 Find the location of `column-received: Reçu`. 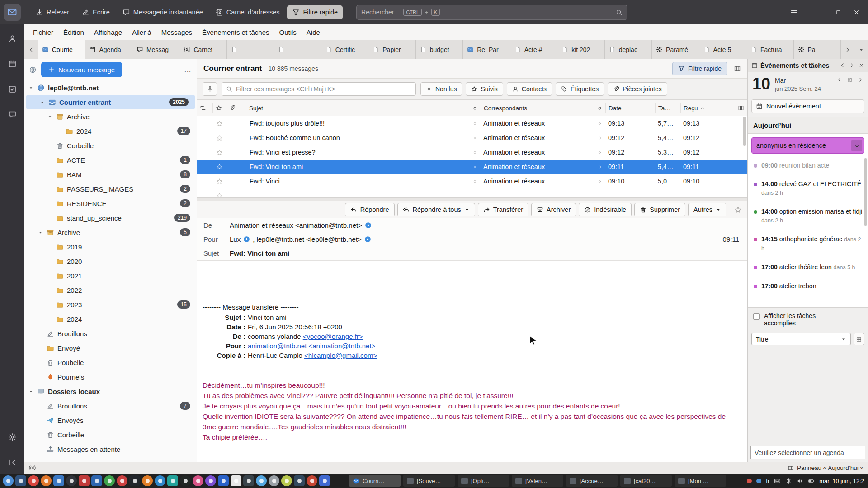

column-received: Reçu is located at coordinates (708, 108).